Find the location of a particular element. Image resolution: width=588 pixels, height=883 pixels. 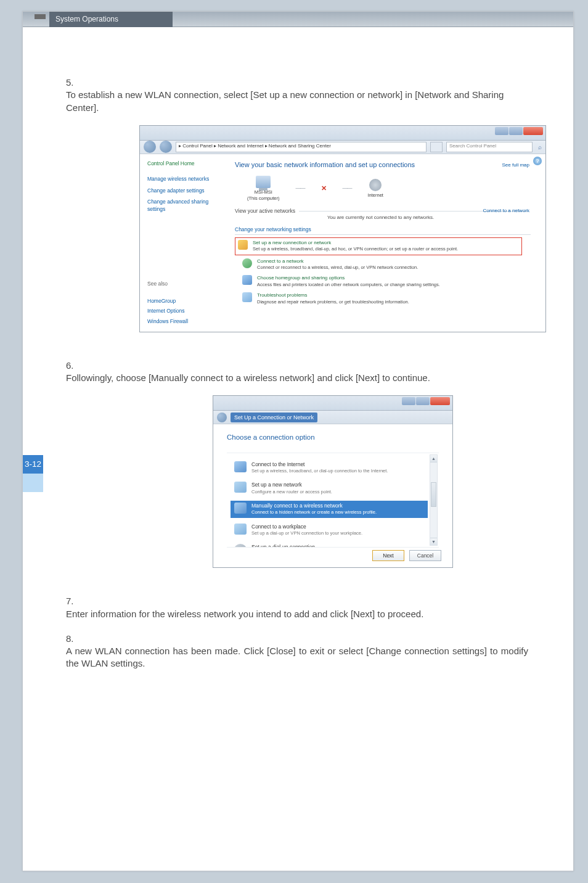

connect-network-icon is located at coordinates (247, 263).